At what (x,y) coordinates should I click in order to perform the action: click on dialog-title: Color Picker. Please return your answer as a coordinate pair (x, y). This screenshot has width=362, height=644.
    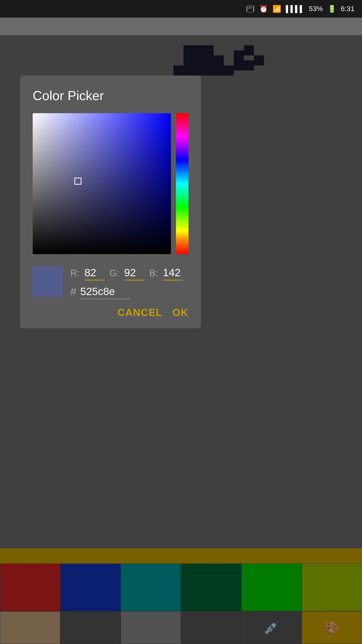
    Looking at the image, I should click on (111, 96).